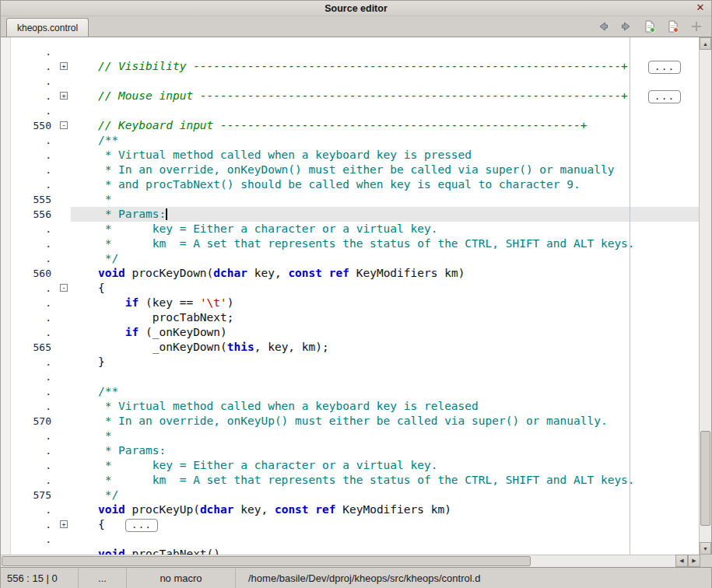 This screenshot has height=588, width=712. What do you see at coordinates (47, 27) in the screenshot?
I see `tab-kheops-control: kheops.control` at bounding box center [47, 27].